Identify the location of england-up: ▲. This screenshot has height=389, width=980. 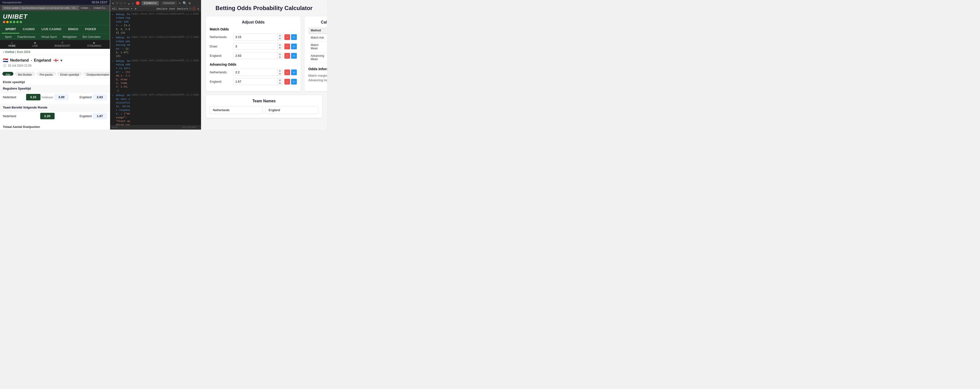
(280, 54).